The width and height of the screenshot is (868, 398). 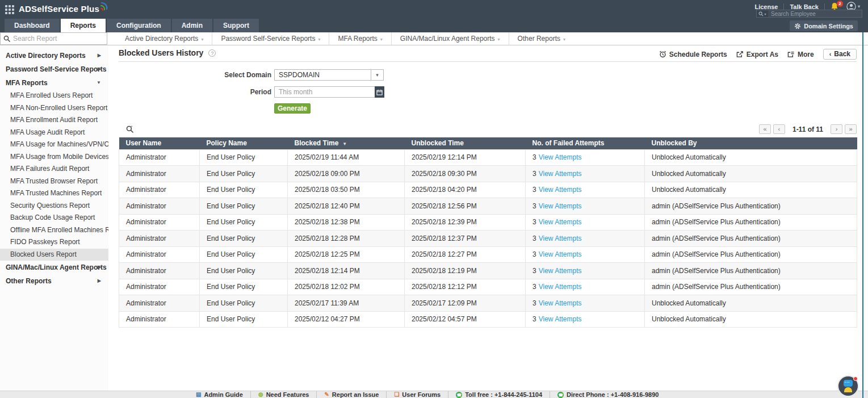 I want to click on prev-page-button: ‹, so click(x=779, y=129).